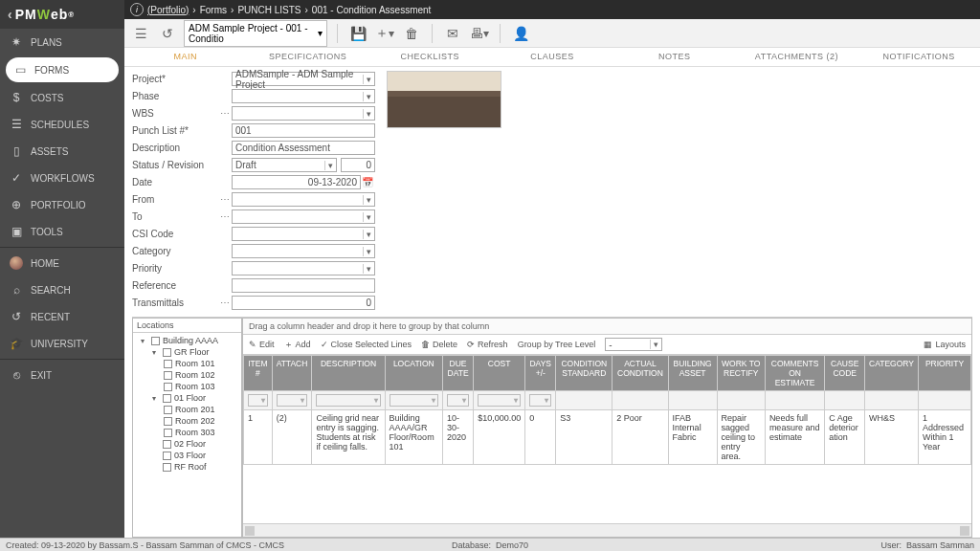  I want to click on tree-01-floor: ▾01 Floor, so click(188, 398).